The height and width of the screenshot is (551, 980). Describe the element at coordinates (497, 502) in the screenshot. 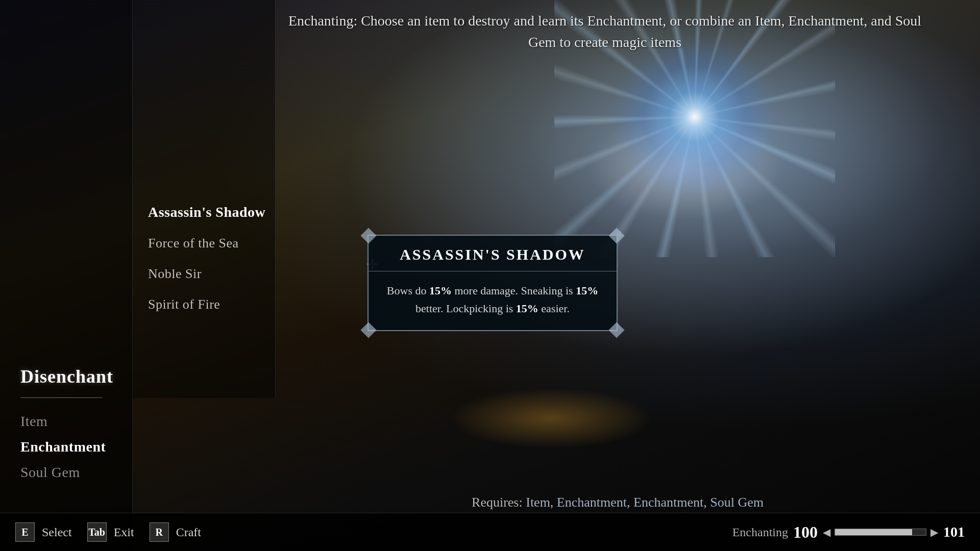

I see `requires-label: Requires:` at that location.